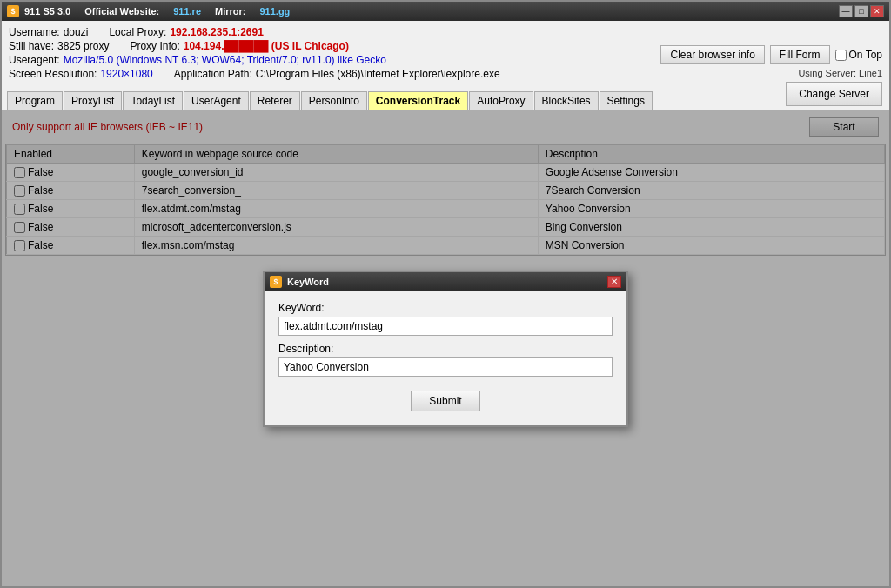 Image resolution: width=891 pixels, height=588 pixels. Describe the element at coordinates (308, 282) in the screenshot. I see `modal-title: KeyWord` at that location.